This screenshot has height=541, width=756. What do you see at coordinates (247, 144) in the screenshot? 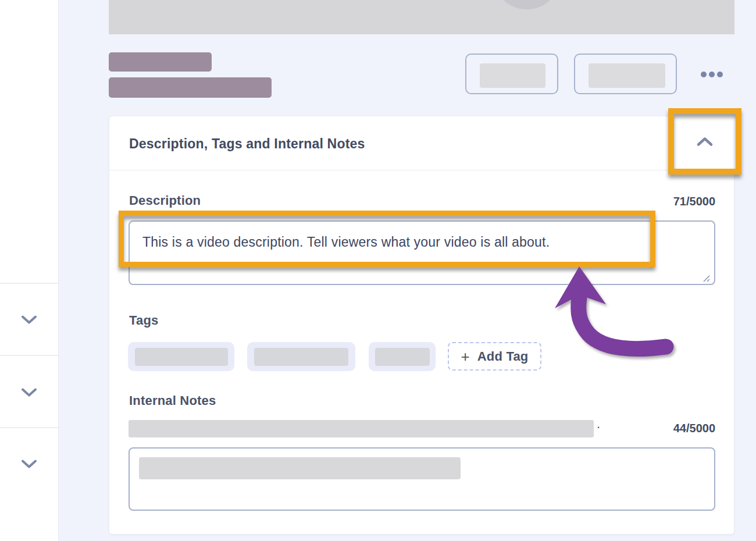
I see `panel-title: Description, Tags and Internal Notes` at bounding box center [247, 144].